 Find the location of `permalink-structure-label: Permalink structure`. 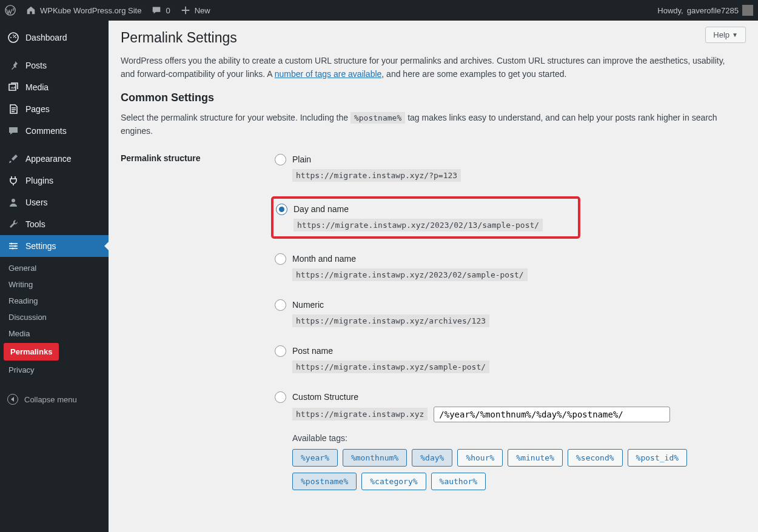

permalink-structure-label: Permalink structure is located at coordinates (196, 156).